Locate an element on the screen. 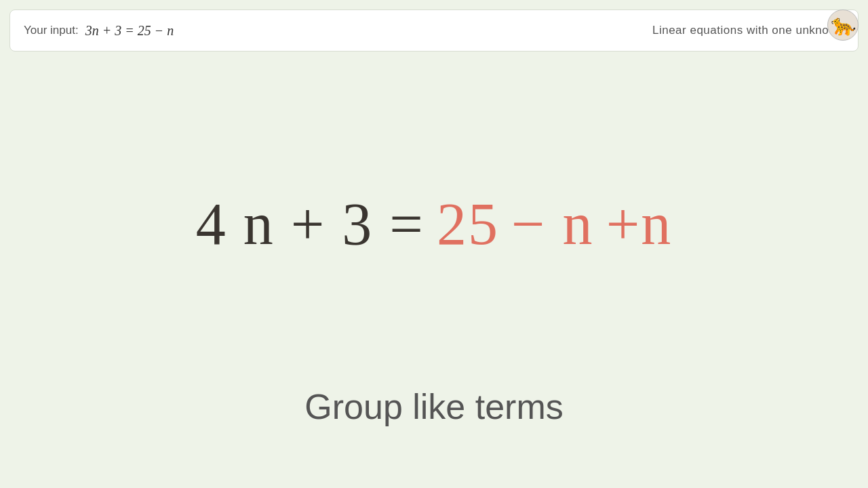 This screenshot has height=488, width=868. equation-right-minus-n: − n is located at coordinates (553, 224).